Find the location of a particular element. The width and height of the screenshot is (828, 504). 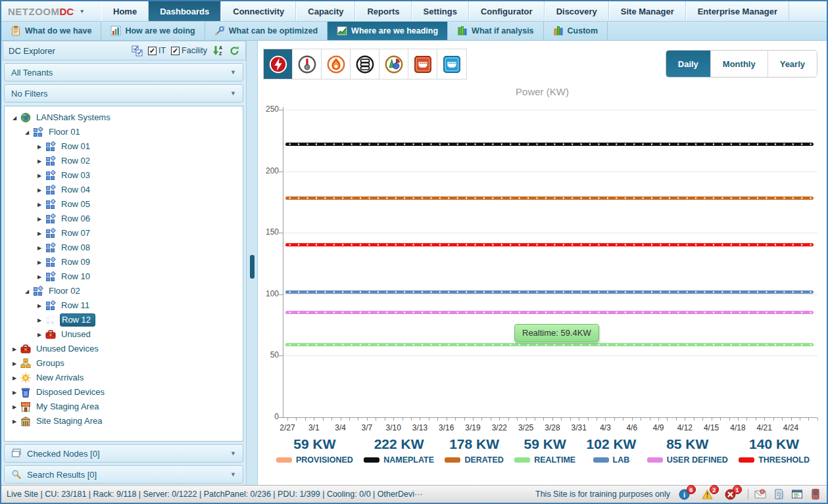

nav-tab-dashboards: Dashboards is located at coordinates (185, 11).